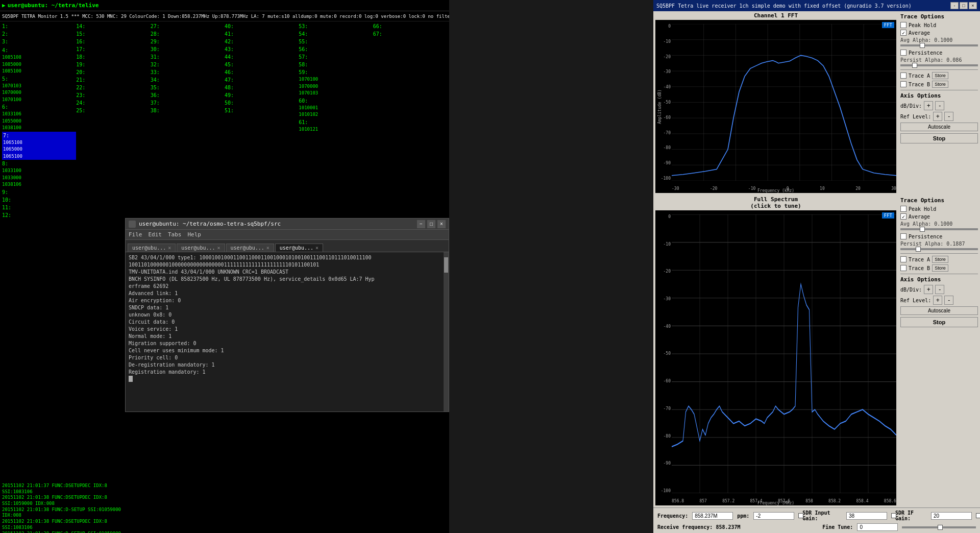 The width and height of the screenshot is (980, 533). Describe the element at coordinates (939, 229) in the screenshot. I see `avg-alpha-slider-bottom` at that location.